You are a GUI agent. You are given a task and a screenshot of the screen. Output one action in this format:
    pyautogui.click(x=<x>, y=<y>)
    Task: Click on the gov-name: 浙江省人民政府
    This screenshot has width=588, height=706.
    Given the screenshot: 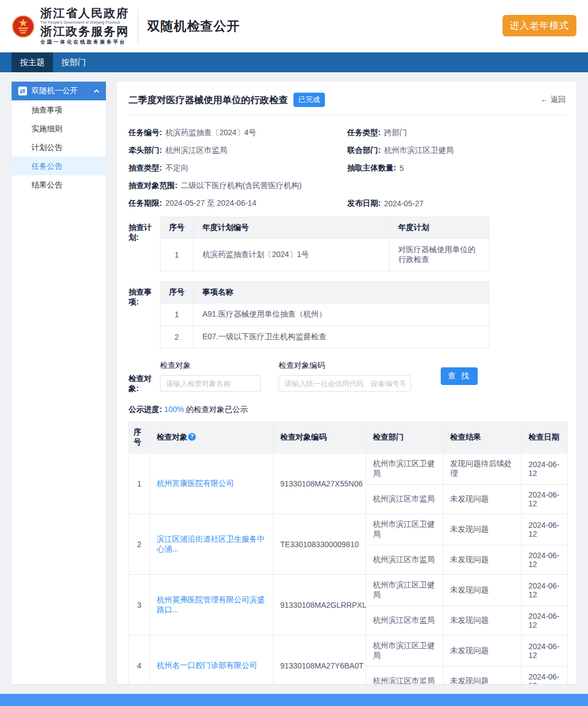 What is the action you would take?
    pyautogui.click(x=85, y=13)
    